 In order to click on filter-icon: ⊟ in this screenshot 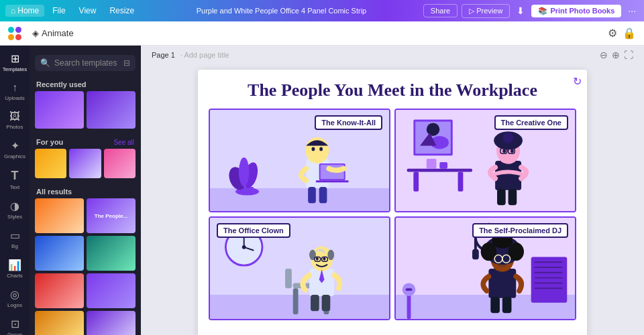, I will do `click(127, 63)`.